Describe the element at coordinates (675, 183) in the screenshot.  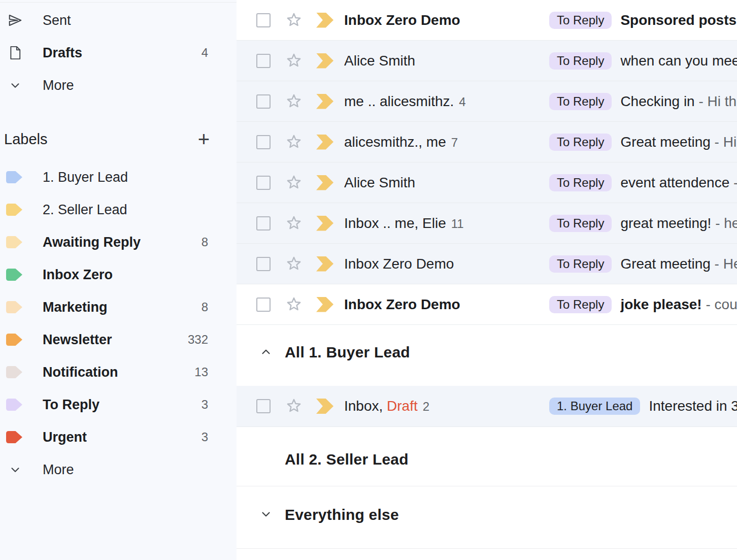
I see `subject: event attendence` at that location.